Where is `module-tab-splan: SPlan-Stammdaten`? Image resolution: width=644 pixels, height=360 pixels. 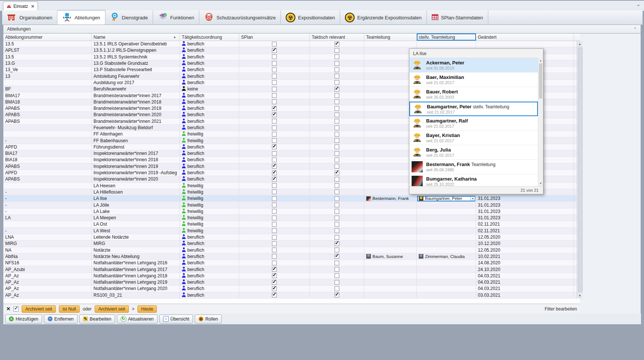 module-tab-splan: SPlan-Stammdaten is located at coordinates (457, 17).